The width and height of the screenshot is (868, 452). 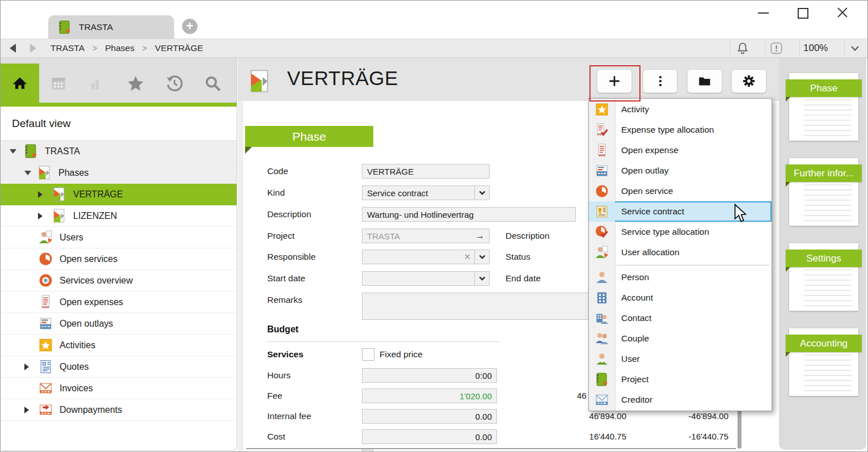 I want to click on kind-dropdown-button, so click(x=482, y=193).